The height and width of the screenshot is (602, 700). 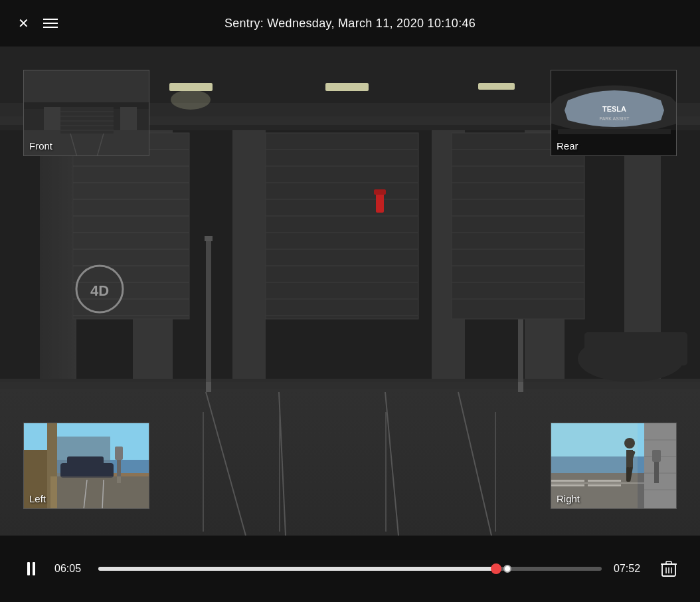 I want to click on right-camera-label: Right, so click(x=569, y=498).